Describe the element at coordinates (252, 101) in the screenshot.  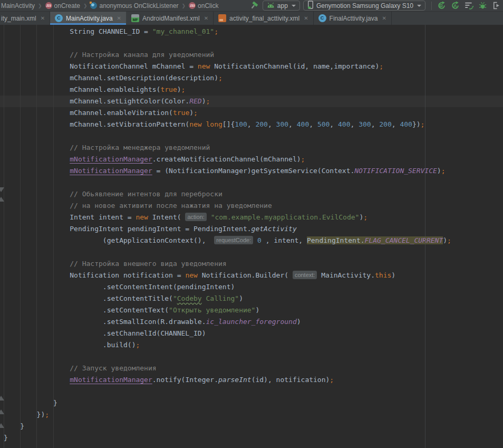
I see `code-line: mChannel.setLightColor(Color.RED);` at that location.